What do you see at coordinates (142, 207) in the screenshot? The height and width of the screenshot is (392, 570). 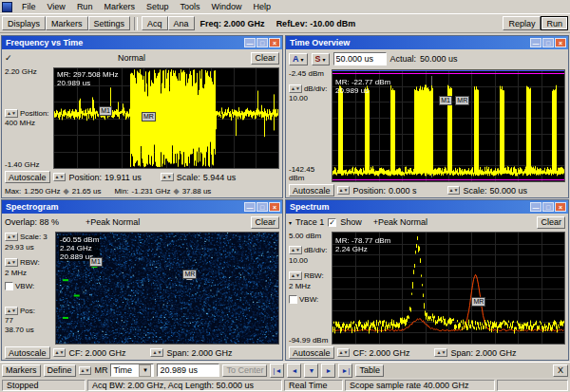 I see `spectrogram-titlebar: Spectrogram — □ ×` at bounding box center [142, 207].